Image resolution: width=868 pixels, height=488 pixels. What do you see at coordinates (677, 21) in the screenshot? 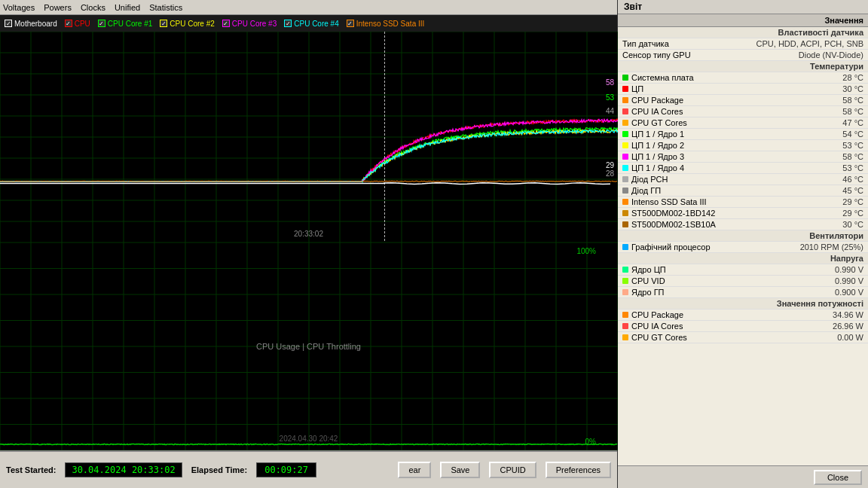
I see `col-sensor` at bounding box center [677, 21].